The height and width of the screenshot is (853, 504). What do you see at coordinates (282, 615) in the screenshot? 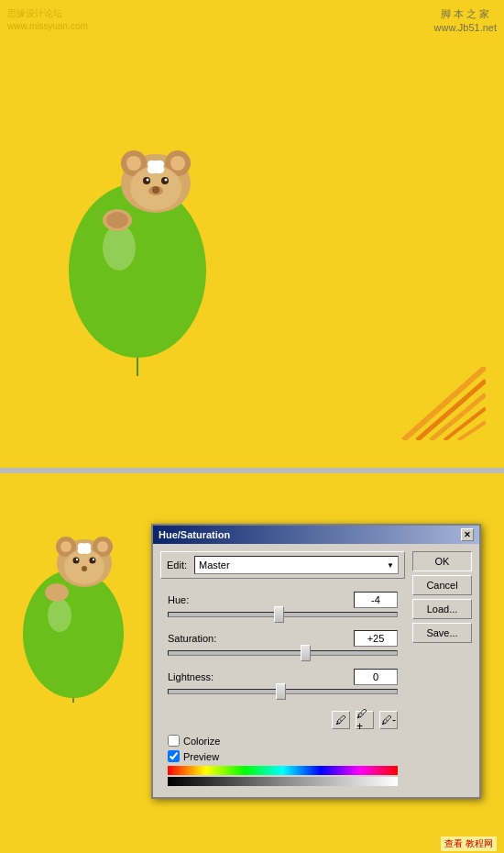
I see `hue-track` at bounding box center [282, 615].